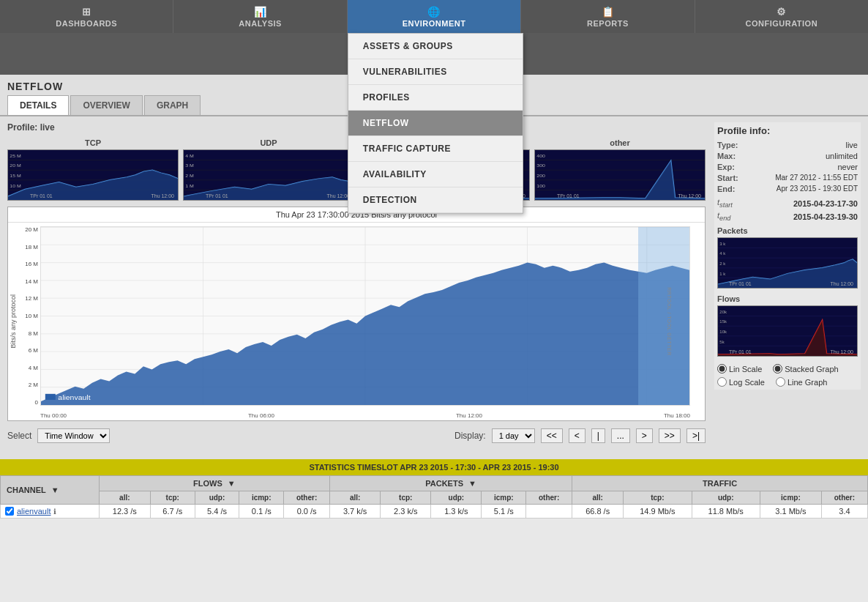 The image size is (868, 602). What do you see at coordinates (842, 156) in the screenshot?
I see `max-val: unlimited` at bounding box center [842, 156].